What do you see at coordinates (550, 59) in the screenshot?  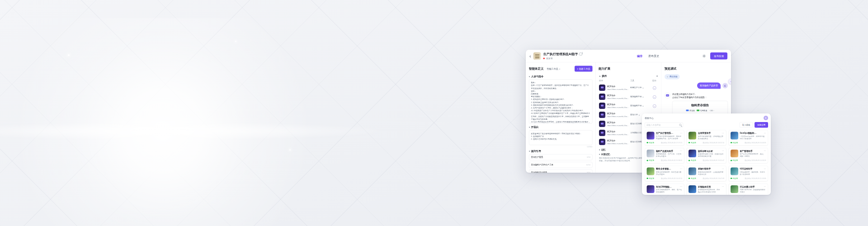 I see `status-label: 未发布` at bounding box center [550, 59].